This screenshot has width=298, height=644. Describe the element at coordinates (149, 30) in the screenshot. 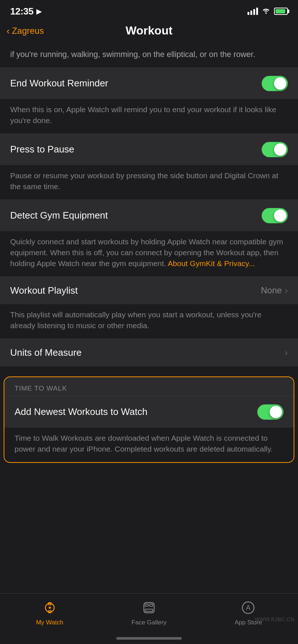

I see `page-title: Workout` at that location.